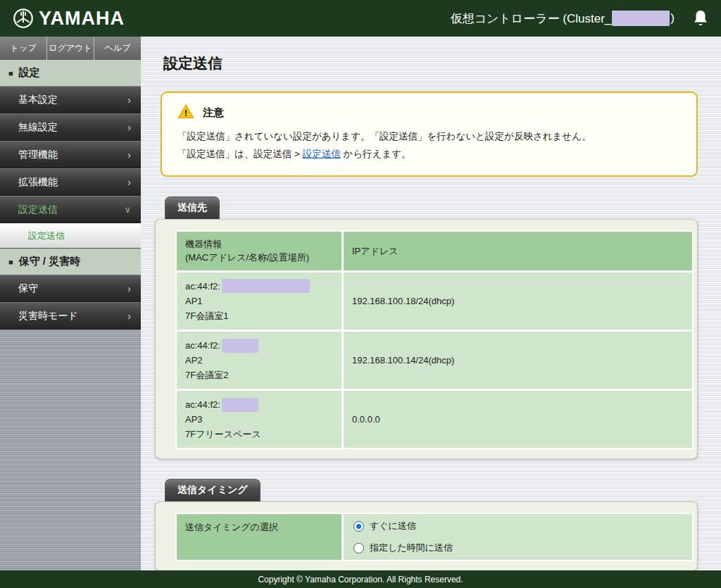 Image resolution: width=721 pixels, height=588 pixels. I want to click on sidebar-item-label: 災害時モード, so click(48, 316).